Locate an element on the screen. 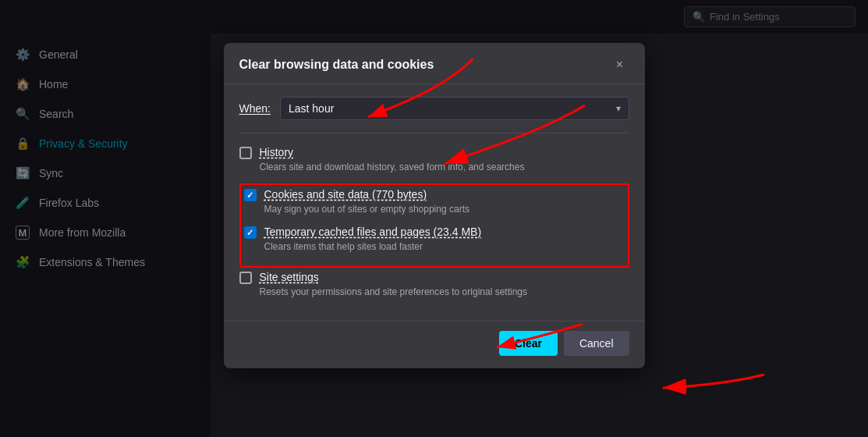 The height and width of the screenshot is (437, 868). cache-desc: Clears items that help sites load faster is located at coordinates (434, 247).